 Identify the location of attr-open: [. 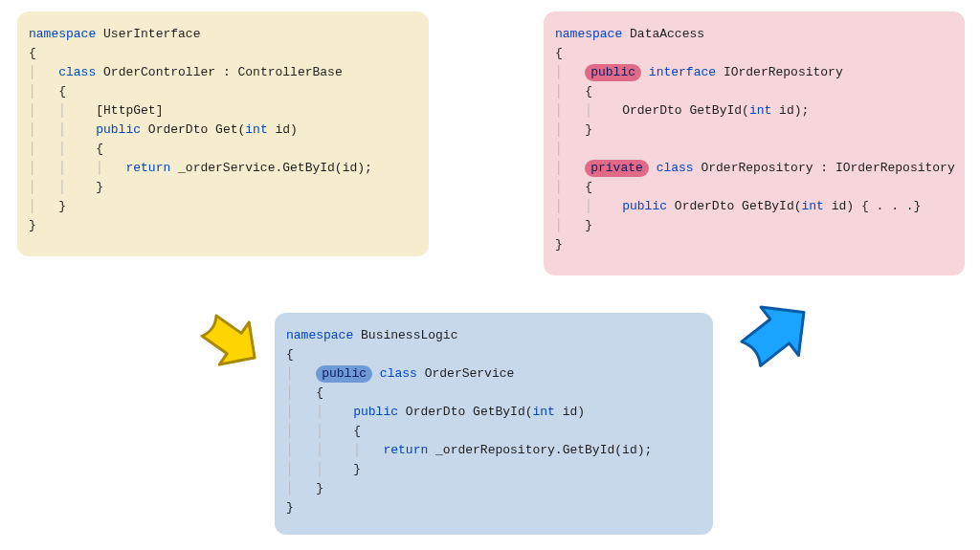
(100, 111).